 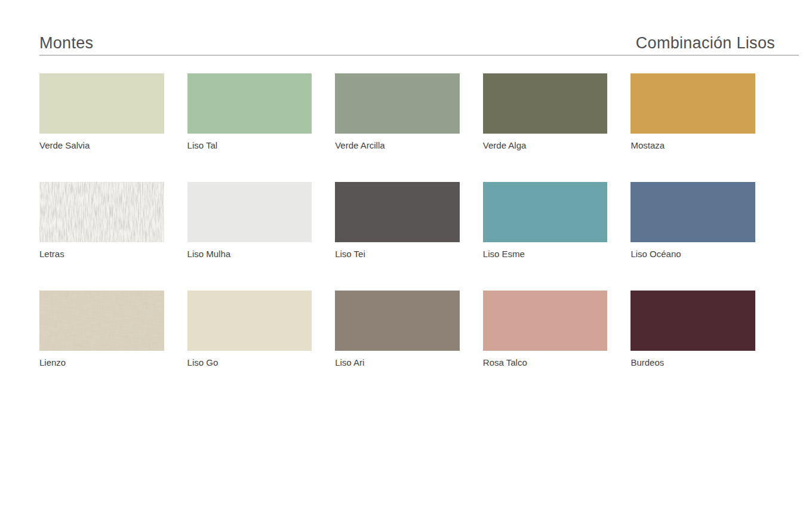 I want to click on swatch-label: Burdeos, so click(x=693, y=363).